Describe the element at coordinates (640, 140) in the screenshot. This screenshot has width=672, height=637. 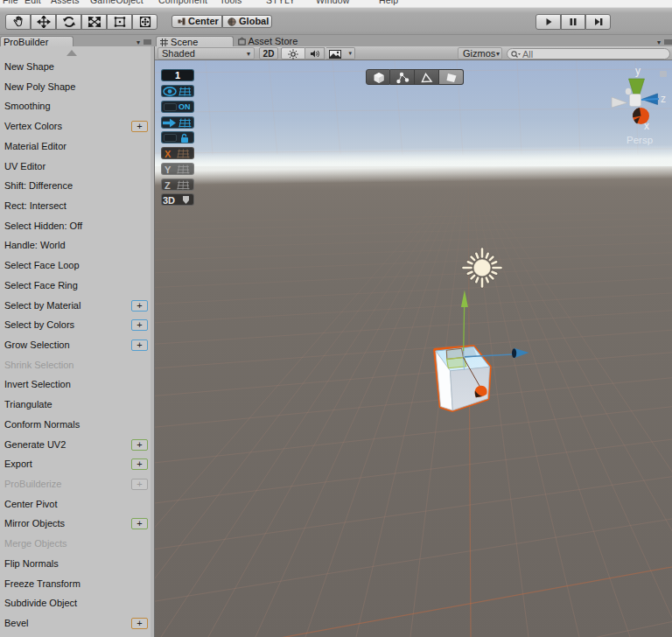
I see `svg-text: Persp` at that location.